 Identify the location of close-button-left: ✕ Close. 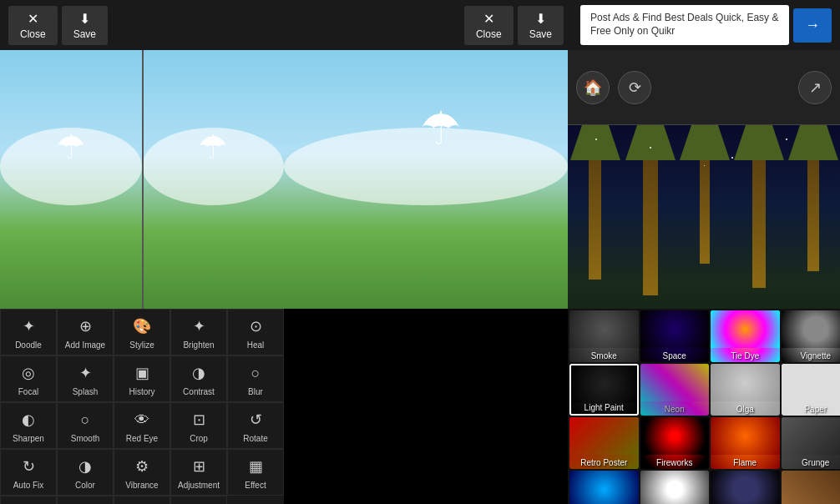
(33, 25).